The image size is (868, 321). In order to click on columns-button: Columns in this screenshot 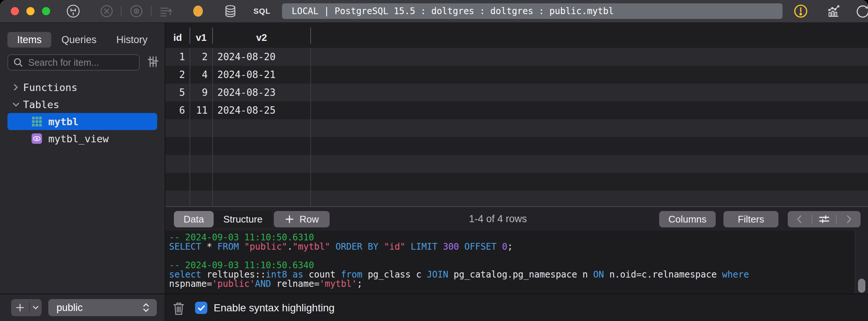, I will do `click(687, 219)`.